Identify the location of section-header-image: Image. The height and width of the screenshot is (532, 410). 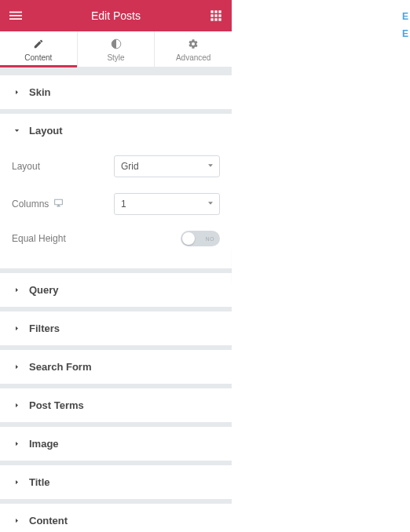
(116, 444).